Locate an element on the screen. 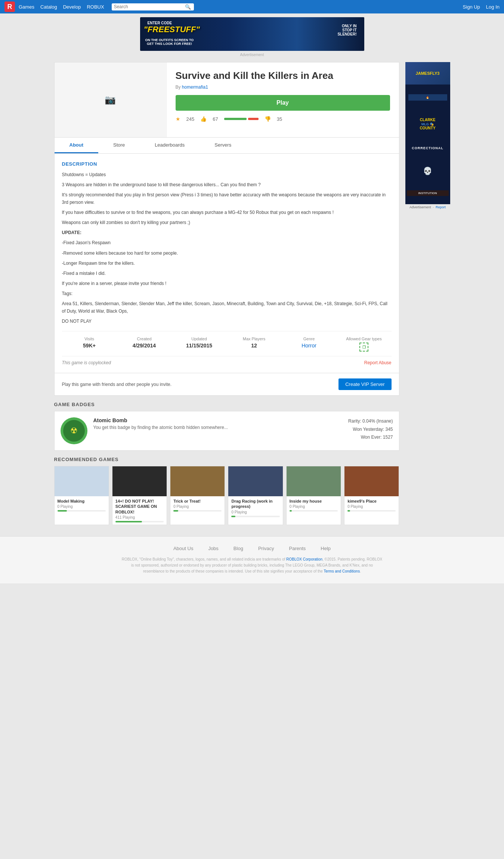 Image resolution: width=504 pixels, height=859 pixels. tab-servers: Servers is located at coordinates (223, 145).